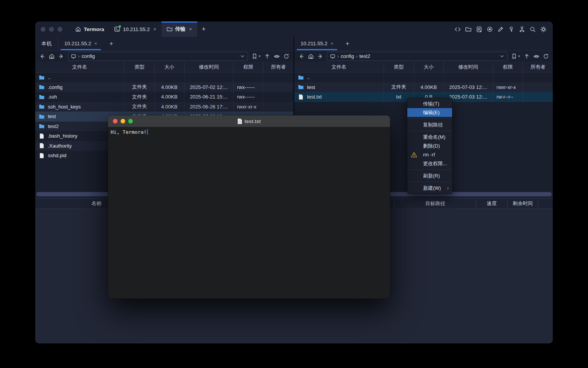  I want to click on file-icon, so click(42, 136).